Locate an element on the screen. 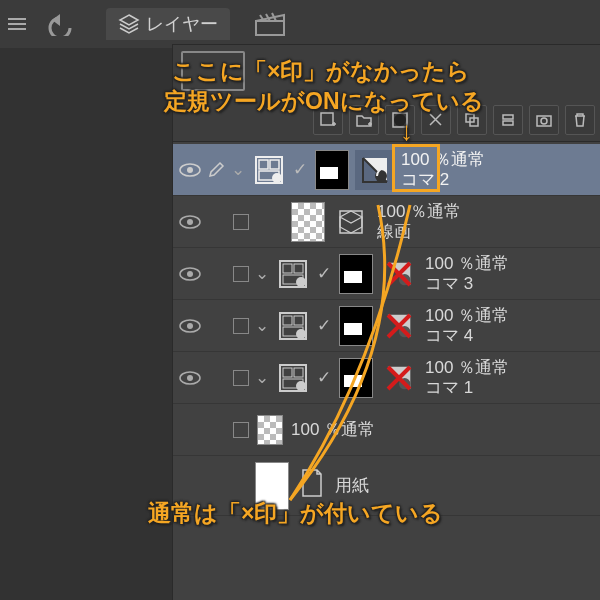  paper-thumbnail is located at coordinates (272, 486).